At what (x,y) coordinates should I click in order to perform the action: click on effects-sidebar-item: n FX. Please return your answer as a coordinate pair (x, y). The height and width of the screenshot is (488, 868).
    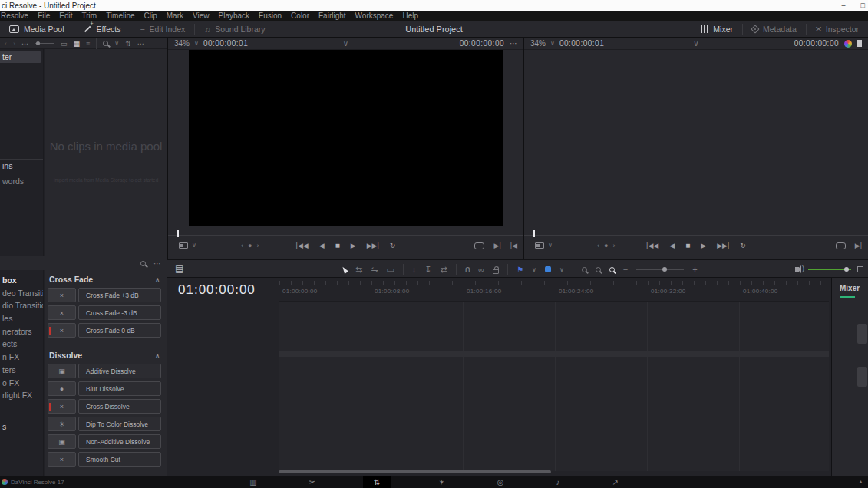
    Looking at the image, I should click on (21, 358).